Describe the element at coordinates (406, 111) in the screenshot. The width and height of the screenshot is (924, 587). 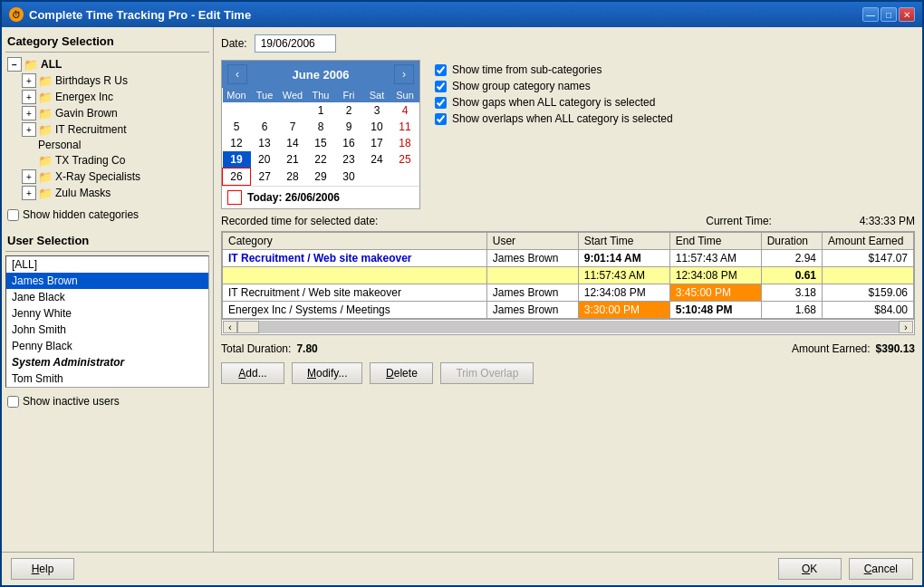
I see `calendar-day: 4` at that location.